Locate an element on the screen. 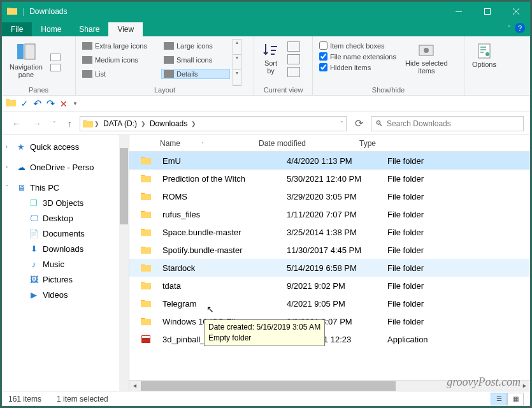 The image size is (532, 408). sidebar-3d-objects: ❒3D Objects is located at coordinates (65, 203).